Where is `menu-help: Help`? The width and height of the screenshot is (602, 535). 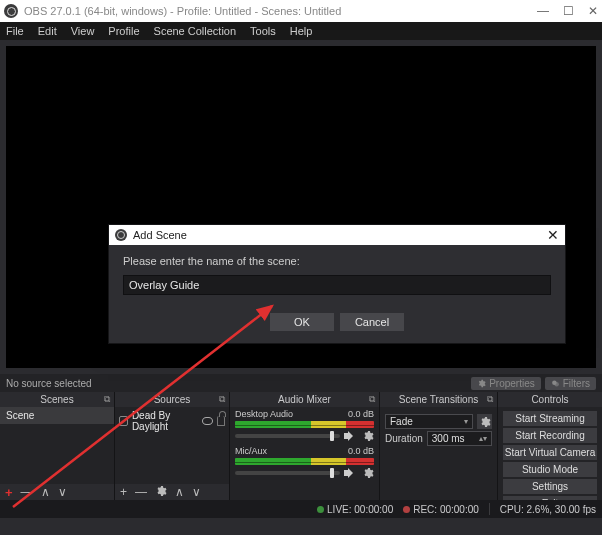 menu-help: Help is located at coordinates (302, 31).